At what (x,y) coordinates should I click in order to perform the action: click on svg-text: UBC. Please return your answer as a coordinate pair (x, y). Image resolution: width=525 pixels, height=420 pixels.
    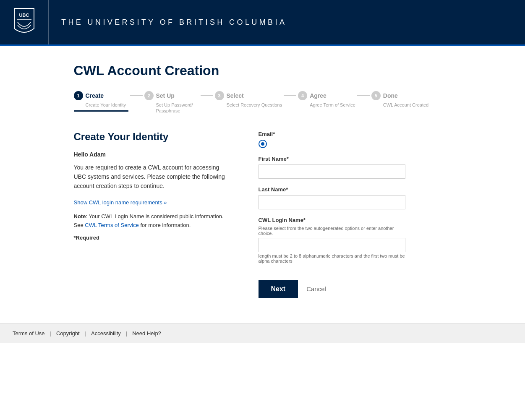
    Looking at the image, I should click on (24, 15).